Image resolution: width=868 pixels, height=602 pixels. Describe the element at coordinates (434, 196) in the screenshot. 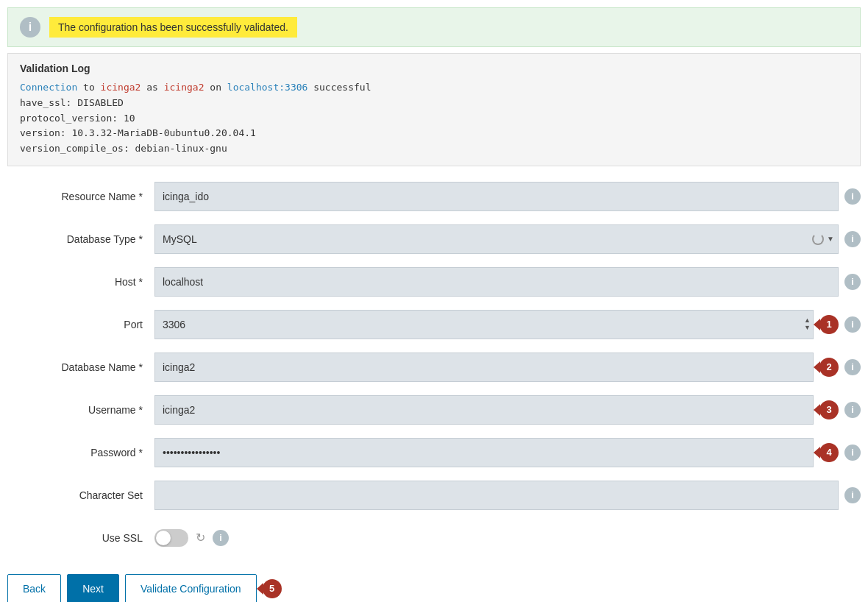

I see `resource-name-row: Resource Name * i` at that location.